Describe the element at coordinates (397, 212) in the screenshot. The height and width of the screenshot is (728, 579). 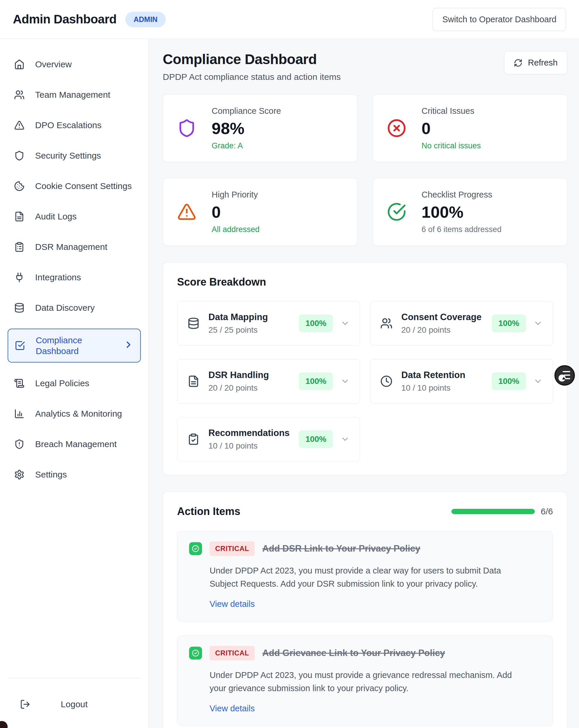
I see `check-circle-icon` at that location.